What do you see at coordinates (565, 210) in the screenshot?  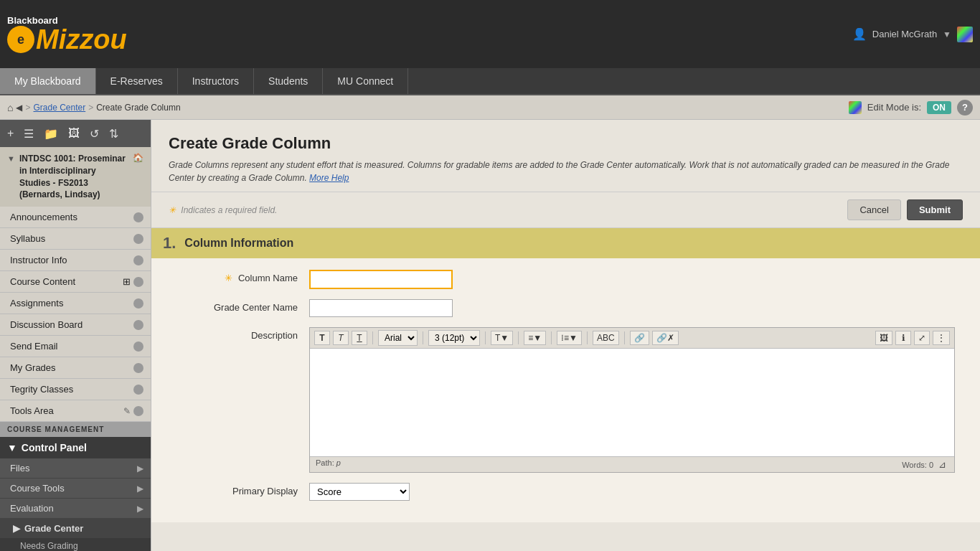 I see `form-actions-top: ✳ Indicates a required field. Cancel Sub…` at bounding box center [565, 210].